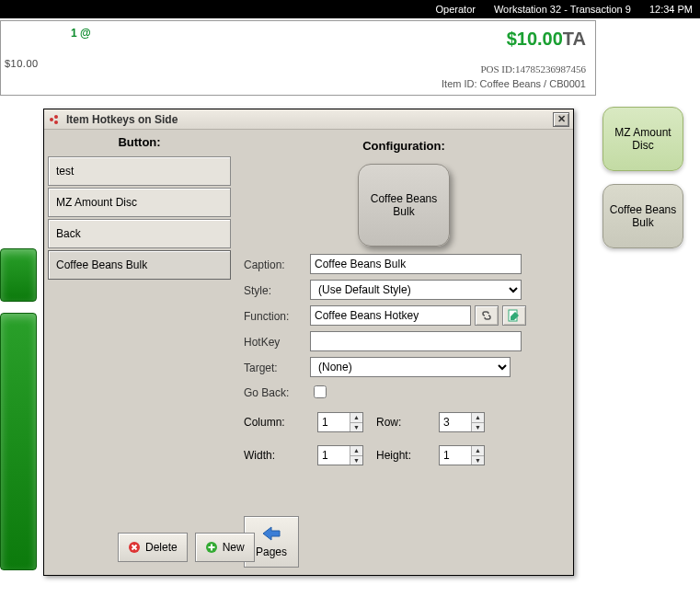 Image resolution: width=700 pixels, height=597 pixels. What do you see at coordinates (404, 147) in the screenshot?
I see `config-column-header: Configuration:` at bounding box center [404, 147].